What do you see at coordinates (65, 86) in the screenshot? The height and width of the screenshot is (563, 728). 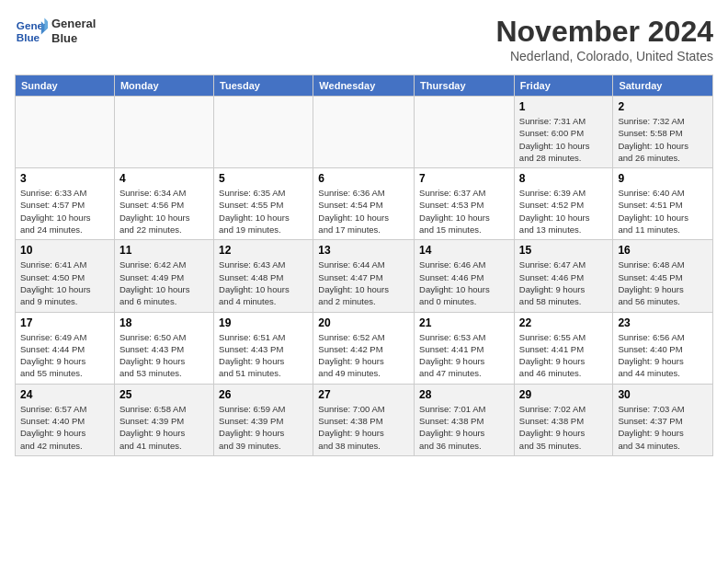 I see `weekday-header-sunday: Sunday` at bounding box center [65, 86].